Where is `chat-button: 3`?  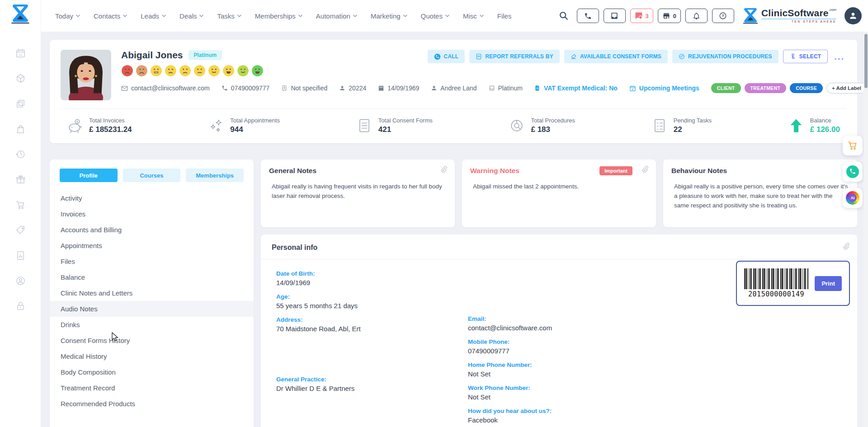
chat-button: 3 is located at coordinates (642, 16).